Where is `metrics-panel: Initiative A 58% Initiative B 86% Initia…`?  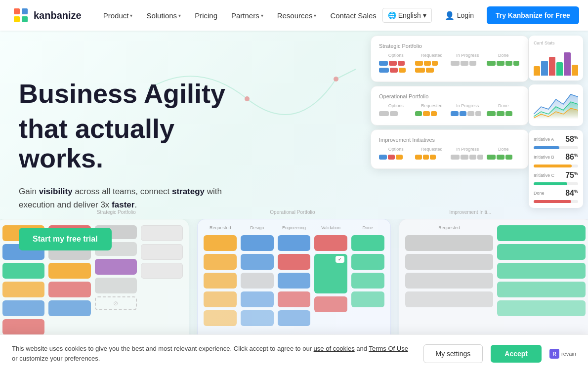 metrics-panel: Initiative A 58% Initiative B 86% Initia… is located at coordinates (556, 169).